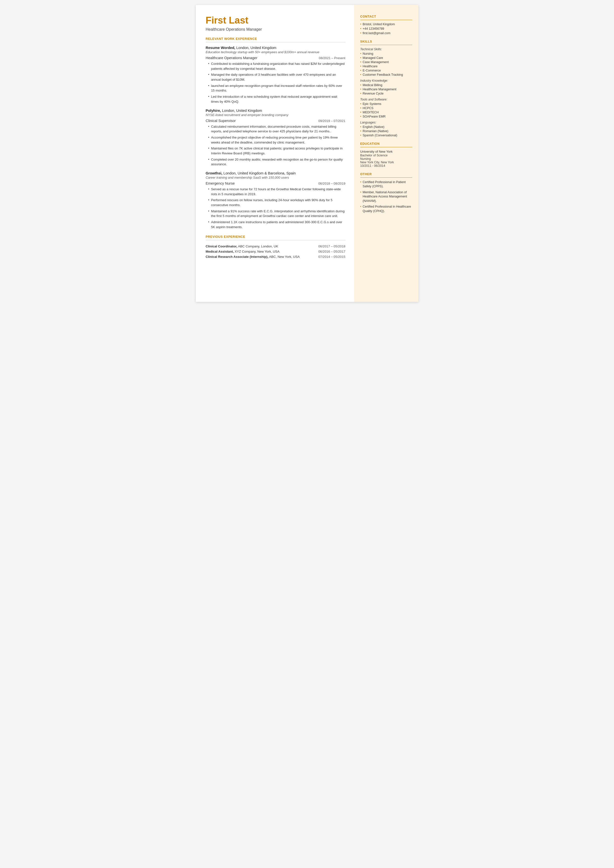  What do you see at coordinates (259, 257) in the screenshot?
I see `prev-exp-role-2: Clinical Research Associate (Internship)…` at bounding box center [259, 257].